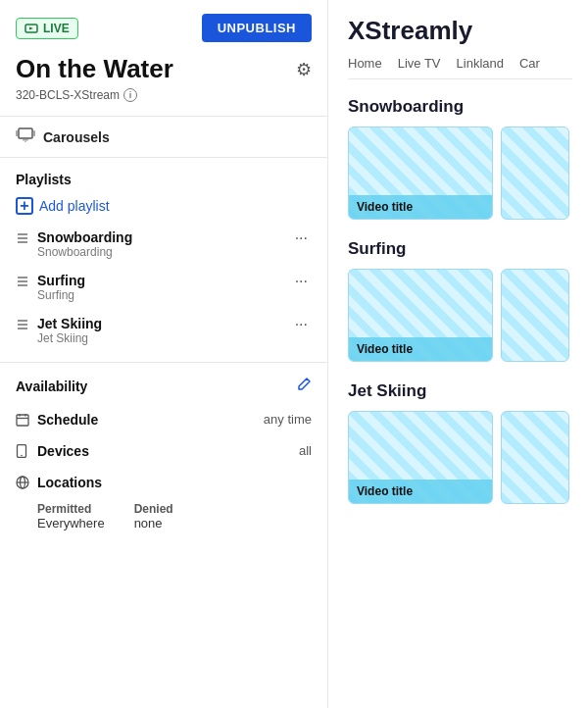  What do you see at coordinates (174, 482) in the screenshot?
I see `locations-label: Locations` at bounding box center [174, 482].